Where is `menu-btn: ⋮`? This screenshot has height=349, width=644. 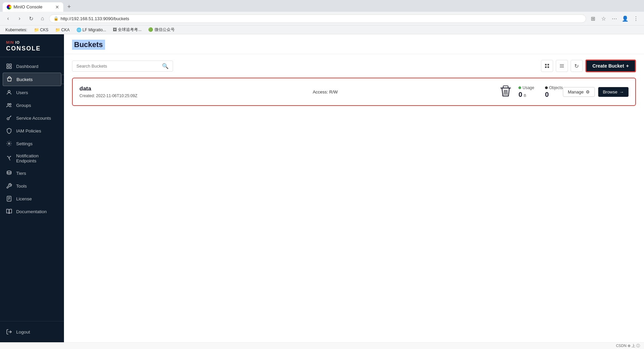 menu-btn: ⋮ is located at coordinates (636, 18).